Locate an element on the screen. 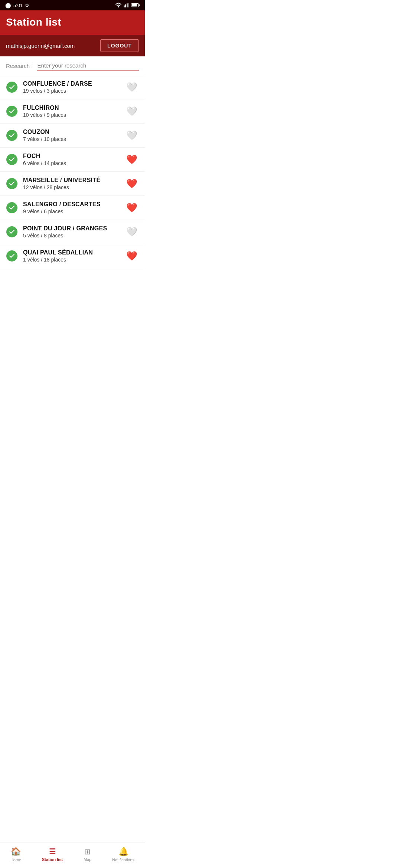  station-name: CONFLUENCE / DARSE is located at coordinates (71, 84).